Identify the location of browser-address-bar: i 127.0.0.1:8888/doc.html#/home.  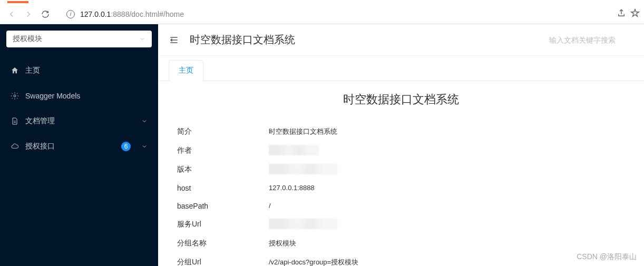
(322, 14).